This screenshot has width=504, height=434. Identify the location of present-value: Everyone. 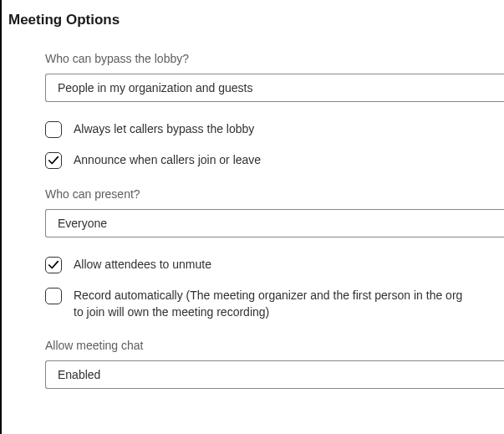
(82, 223).